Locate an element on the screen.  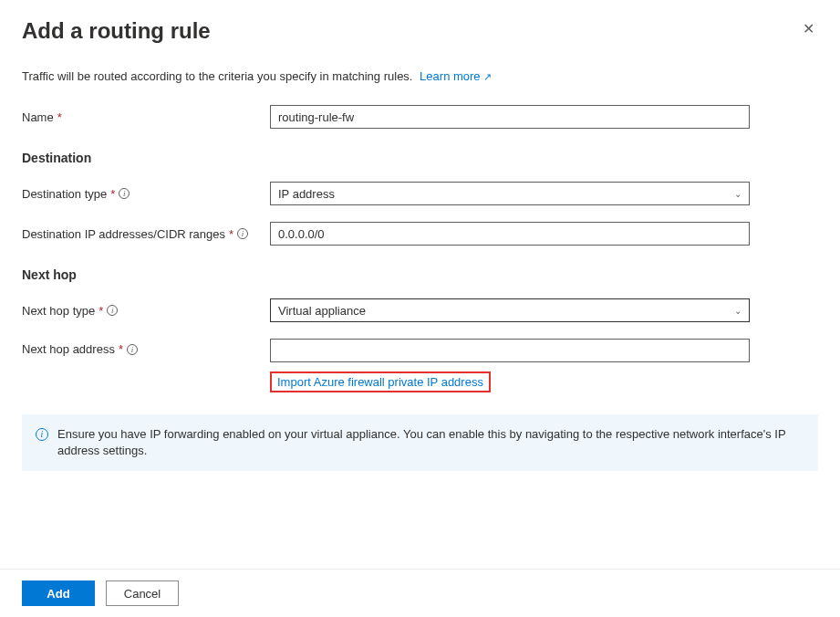
name-input is located at coordinates (510, 117).